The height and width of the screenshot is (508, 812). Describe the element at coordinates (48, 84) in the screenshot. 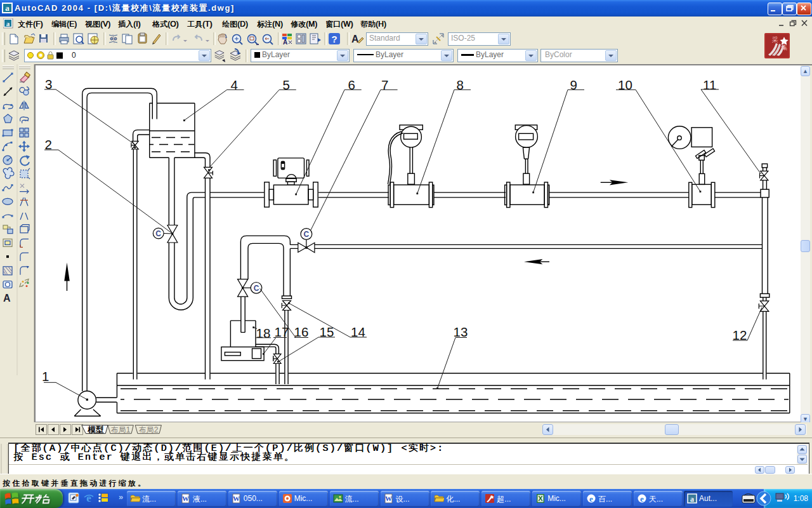

I see `svg-text: 3` at that location.